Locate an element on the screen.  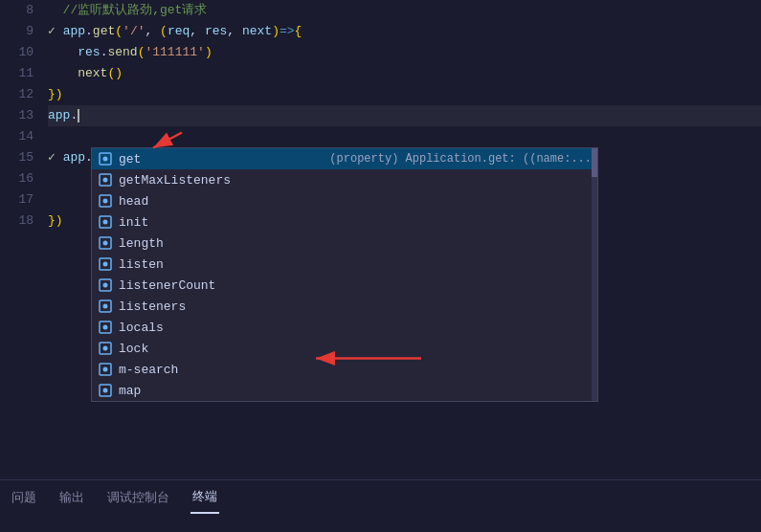
bottom-tabs: 问题 输出 调试控制台 终端 is located at coordinates (381, 498).